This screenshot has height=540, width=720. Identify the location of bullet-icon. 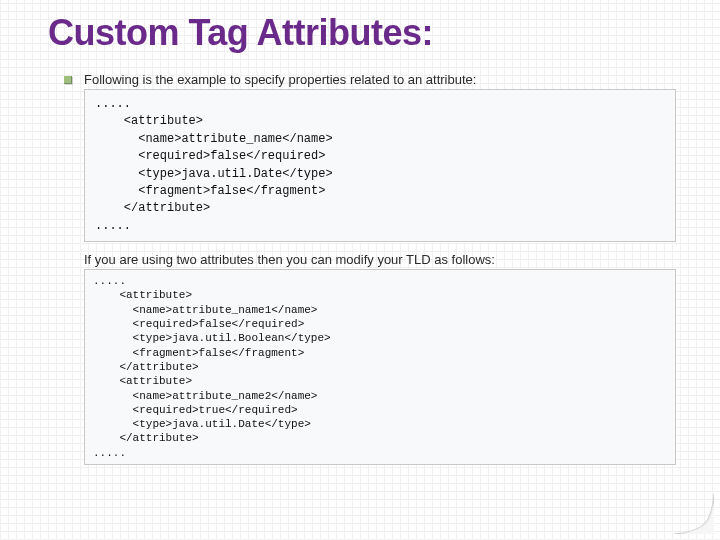
(68, 80).